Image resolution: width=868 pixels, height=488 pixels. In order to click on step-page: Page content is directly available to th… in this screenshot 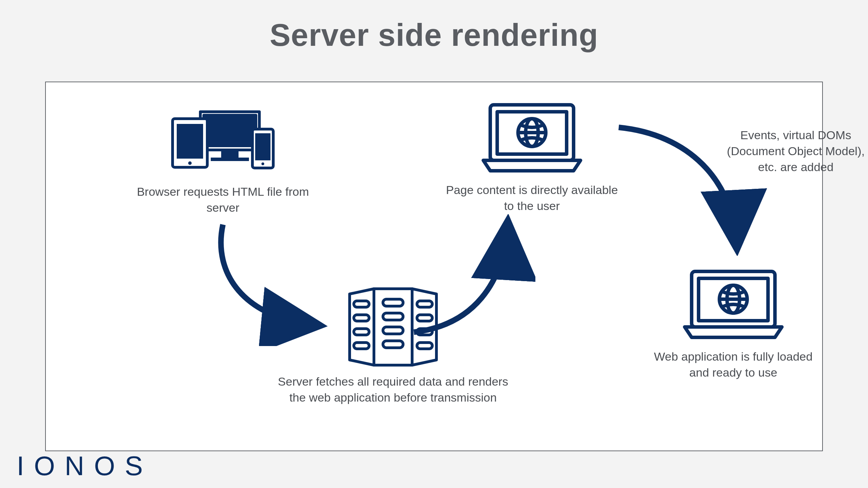, I will do `click(532, 156)`.